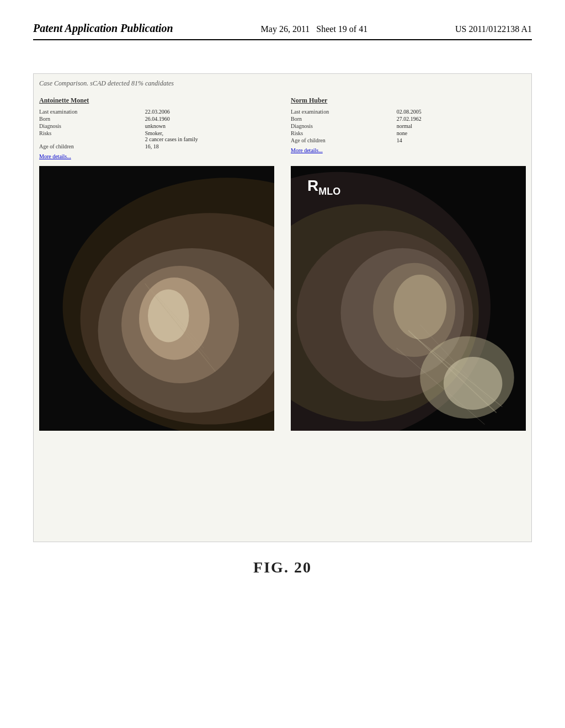 The height and width of the screenshot is (728, 565). What do you see at coordinates (157, 147) in the screenshot?
I see `table-row: Age of children 16, 18` at bounding box center [157, 147].